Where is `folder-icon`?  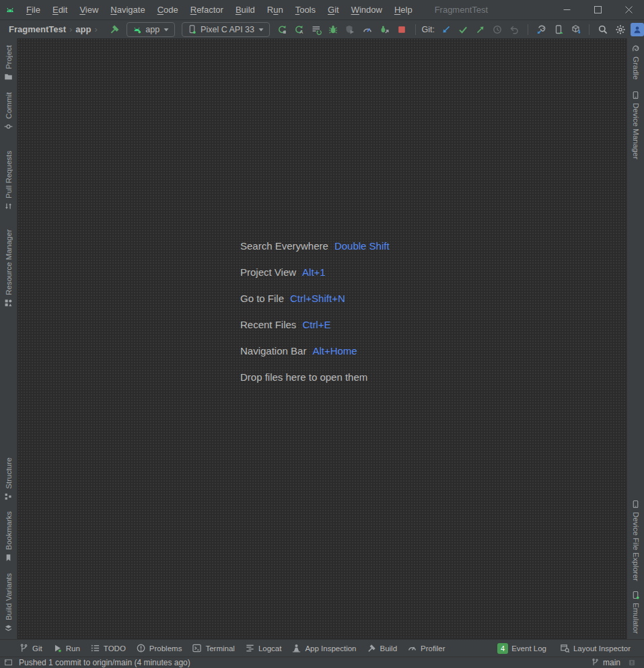 folder-icon is located at coordinates (8, 77).